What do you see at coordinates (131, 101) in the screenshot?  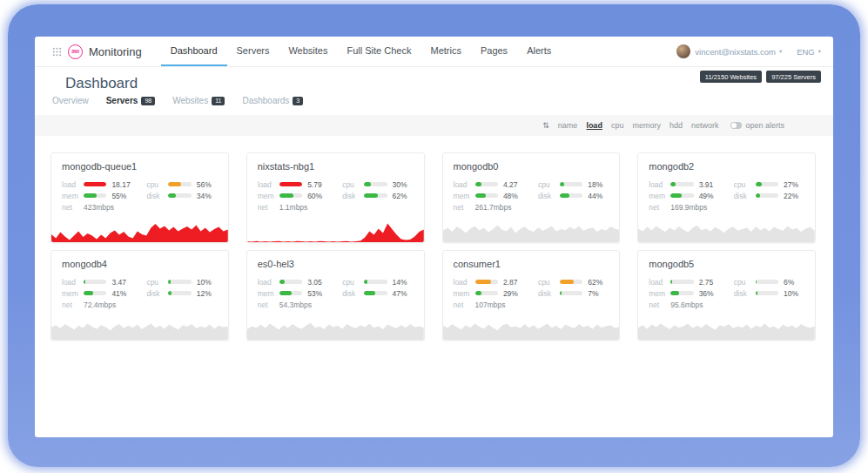 I see `tab-servers: Servers98` at bounding box center [131, 101].